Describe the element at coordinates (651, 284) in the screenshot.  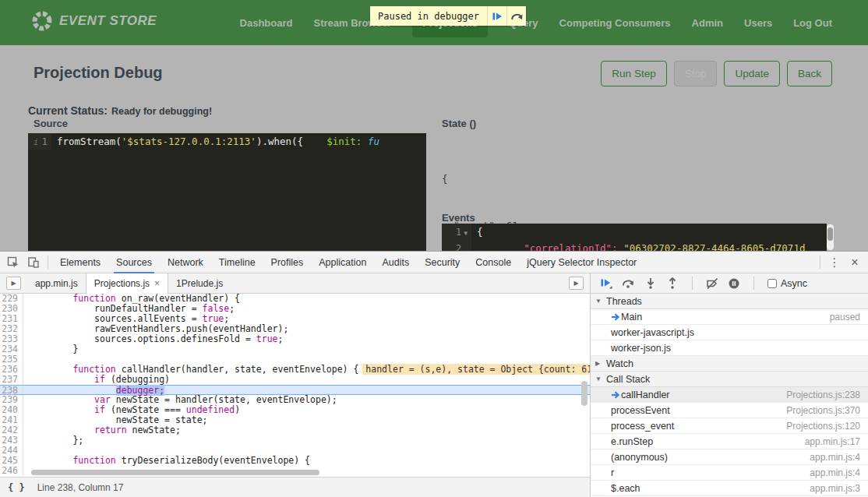
I see `step-into-button` at that location.